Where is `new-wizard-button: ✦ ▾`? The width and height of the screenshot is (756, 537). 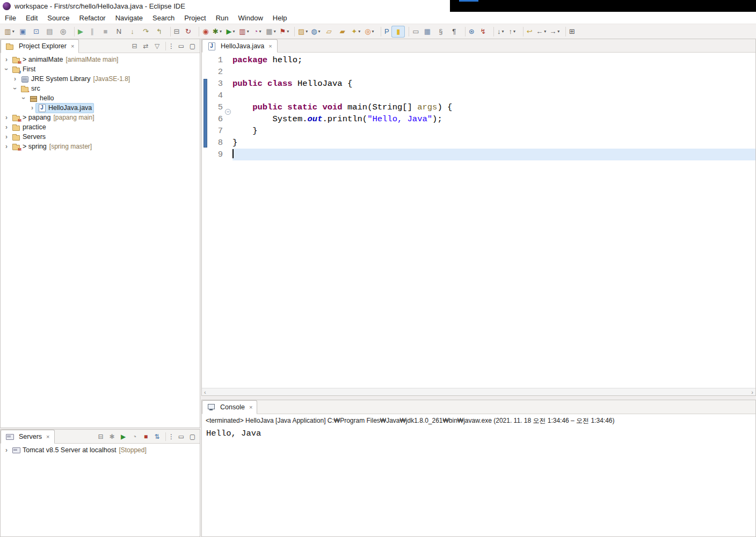 new-wizard-button: ✦ ▾ is located at coordinates (355, 32).